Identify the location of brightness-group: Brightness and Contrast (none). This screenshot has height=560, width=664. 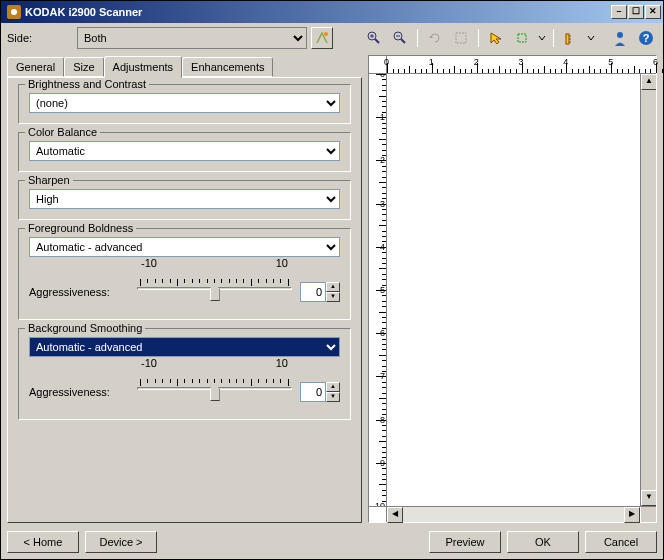
(184, 104).